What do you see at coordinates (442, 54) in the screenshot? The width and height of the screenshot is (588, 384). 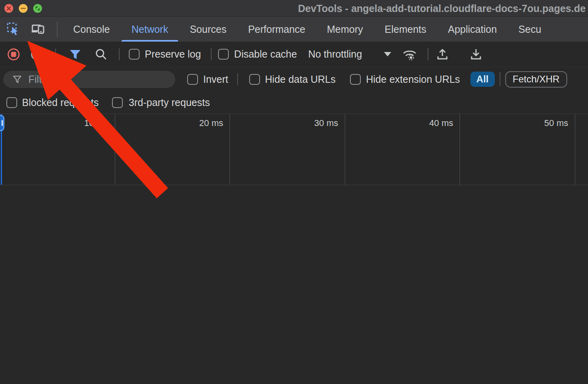 I see `import-har-button` at bounding box center [442, 54].